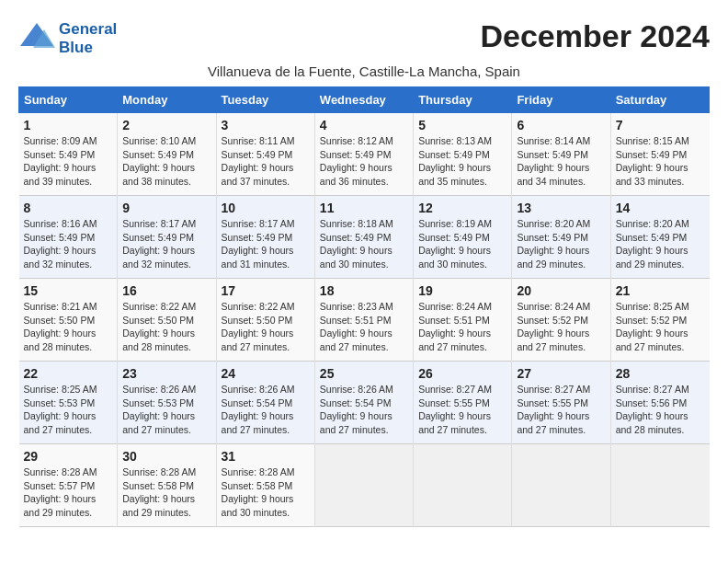 The width and height of the screenshot is (728, 563). What do you see at coordinates (463, 100) in the screenshot?
I see `col-thursday: Thursday` at bounding box center [463, 100].